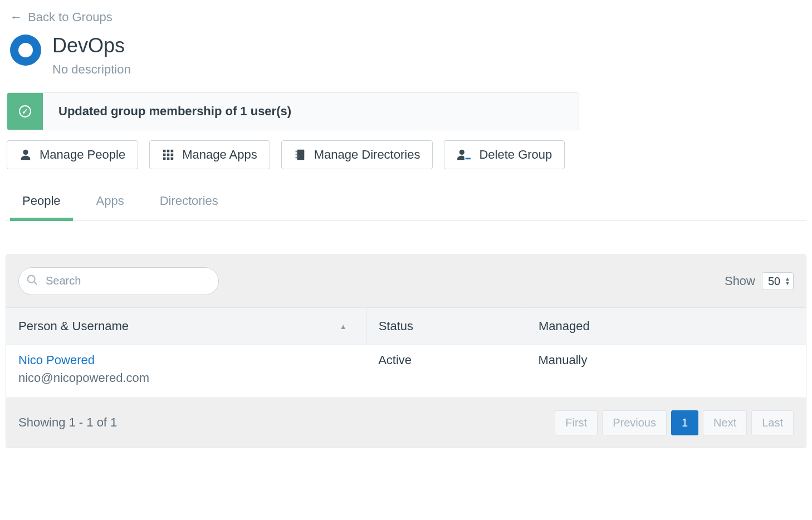 The image size is (812, 520). I want to click on search-wrap, so click(119, 281).